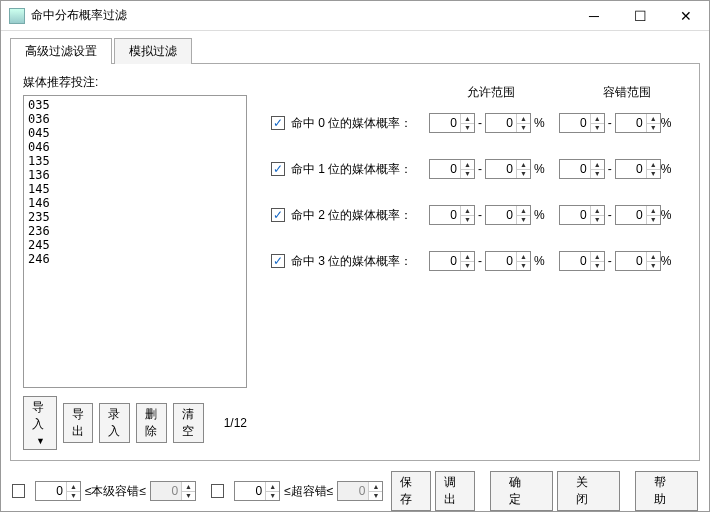 The height and width of the screenshot is (512, 710). I want to click on help-button: 帮 助, so click(666, 491).